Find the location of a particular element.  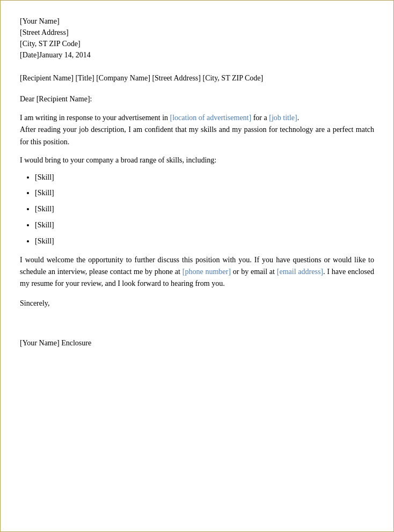

intro-continuation: After reading your job description, I am… is located at coordinates (197, 135).